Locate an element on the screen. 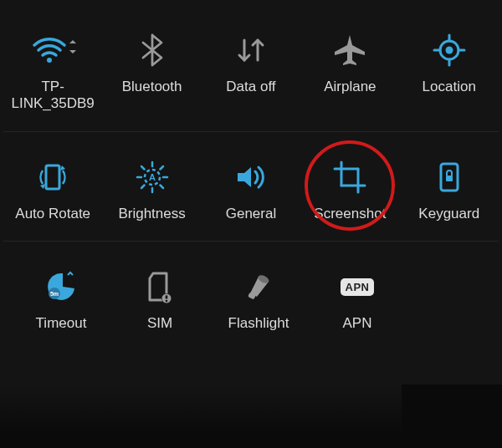 The image size is (502, 448). bluetooth-icon is located at coordinates (152, 50).